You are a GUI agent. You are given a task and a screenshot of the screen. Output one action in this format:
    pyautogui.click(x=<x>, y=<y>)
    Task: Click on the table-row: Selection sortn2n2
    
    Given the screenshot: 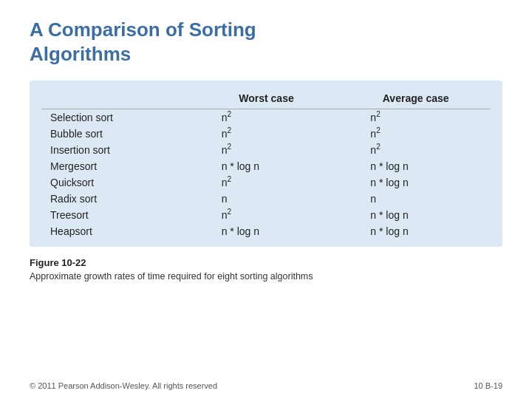 What is the action you would take?
    pyautogui.click(x=266, y=118)
    